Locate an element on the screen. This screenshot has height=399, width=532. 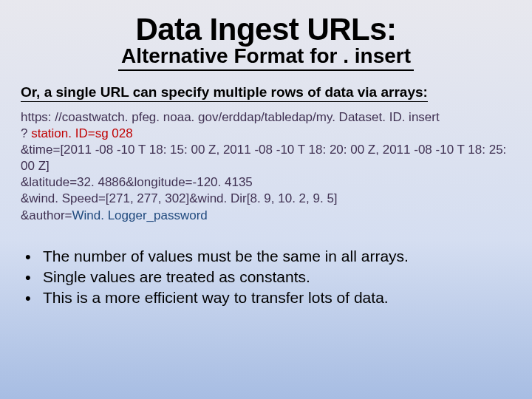
slide-subtitle: Alternative Format for . insert is located at coordinates (266, 58).